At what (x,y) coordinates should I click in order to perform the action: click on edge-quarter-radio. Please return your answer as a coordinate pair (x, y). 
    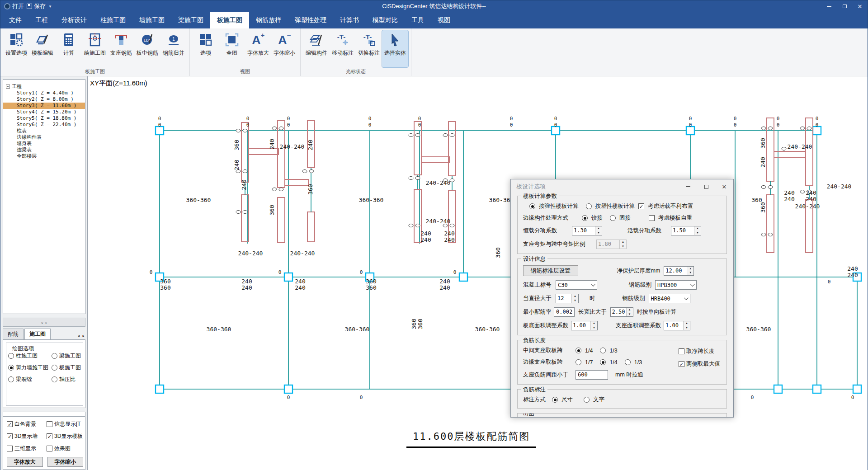
    Looking at the image, I should click on (603, 362).